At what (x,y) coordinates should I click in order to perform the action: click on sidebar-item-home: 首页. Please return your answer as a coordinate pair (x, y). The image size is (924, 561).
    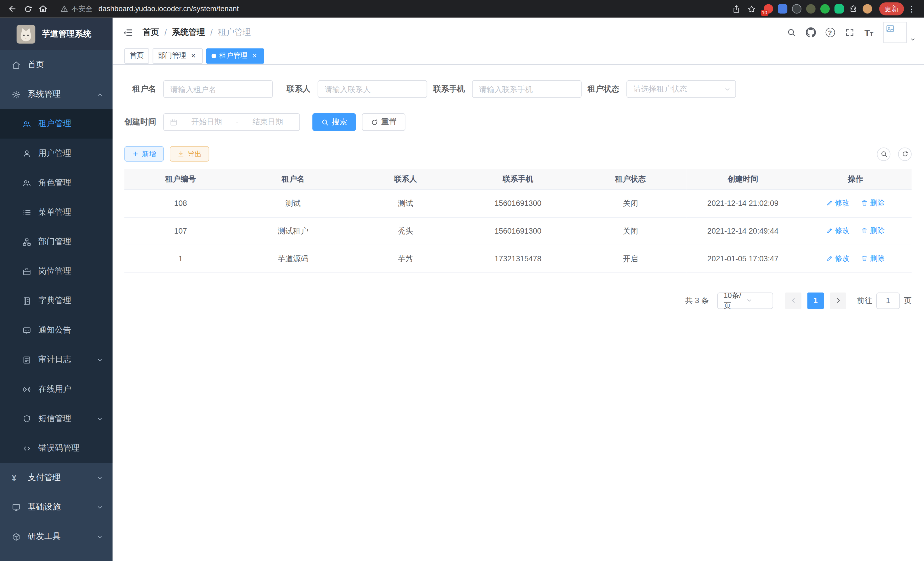
    Looking at the image, I should click on (56, 65).